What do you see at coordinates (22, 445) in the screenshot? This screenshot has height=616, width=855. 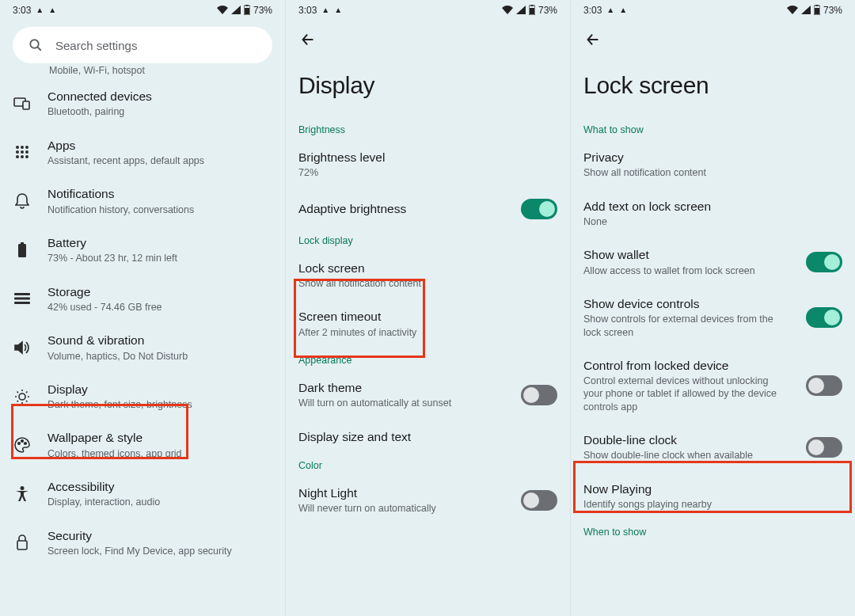 I see `palette-icon` at bounding box center [22, 445].